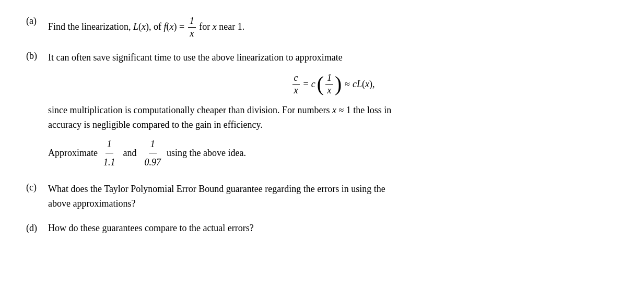  What do you see at coordinates (37, 188) in the screenshot?
I see `part-c-label: (c)` at bounding box center [37, 188].